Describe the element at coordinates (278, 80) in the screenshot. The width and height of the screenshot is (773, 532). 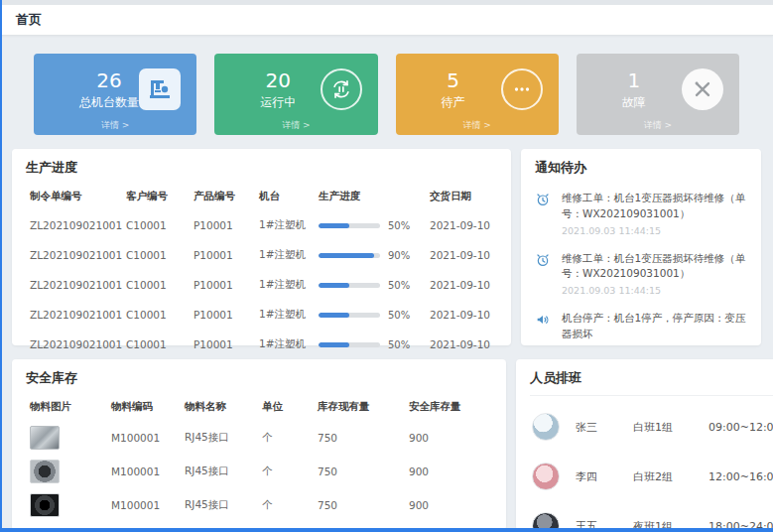
I see `running-value: 20` at that location.